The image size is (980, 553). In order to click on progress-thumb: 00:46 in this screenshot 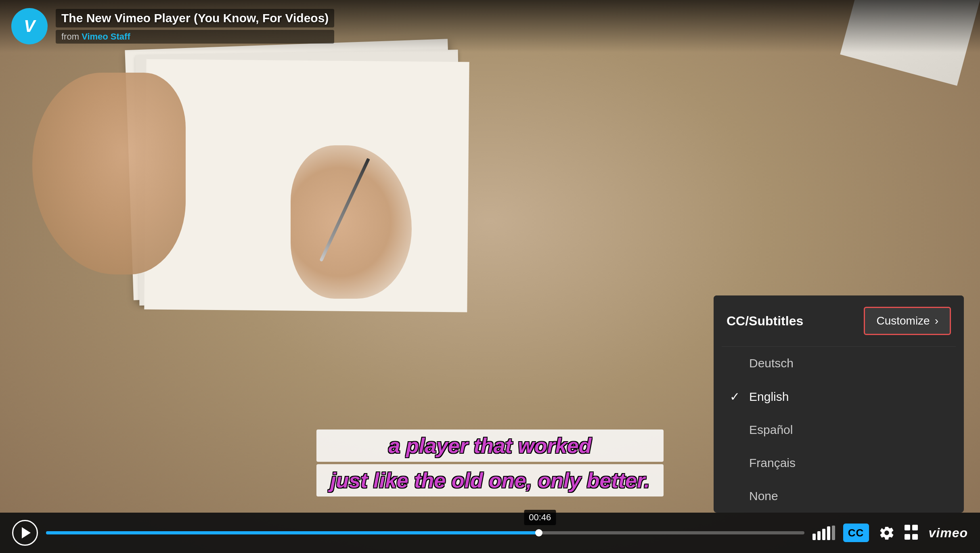, I will do `click(539, 533)`.